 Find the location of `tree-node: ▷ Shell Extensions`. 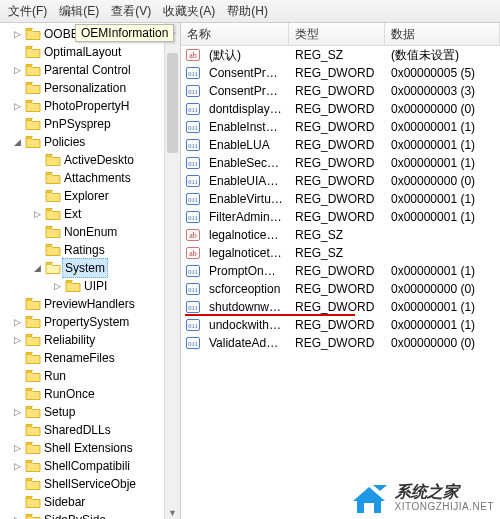

tree-node: ▷ Shell Extensions is located at coordinates (90, 448).